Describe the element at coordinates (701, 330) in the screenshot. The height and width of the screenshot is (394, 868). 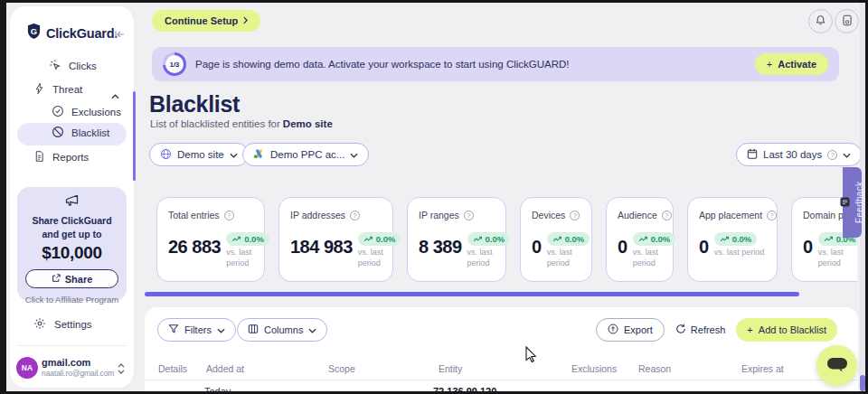
I see `refresh-button: Refresh` at that location.